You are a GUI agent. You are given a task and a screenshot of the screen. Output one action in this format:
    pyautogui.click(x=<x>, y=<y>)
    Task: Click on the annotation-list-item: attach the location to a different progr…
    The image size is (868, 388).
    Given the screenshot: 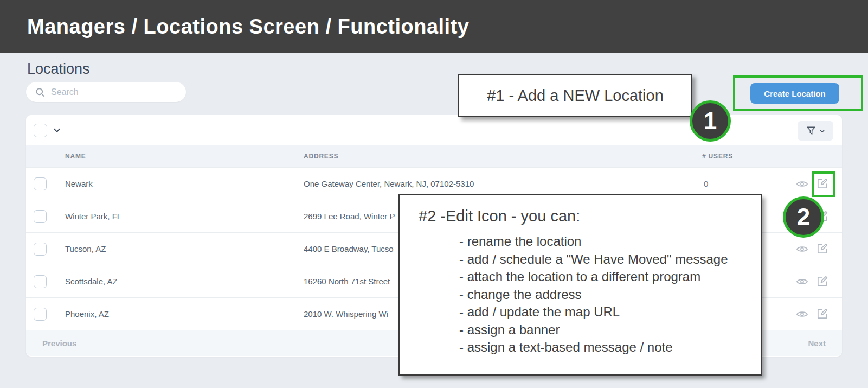 What is the action you would take?
    pyautogui.click(x=610, y=277)
    